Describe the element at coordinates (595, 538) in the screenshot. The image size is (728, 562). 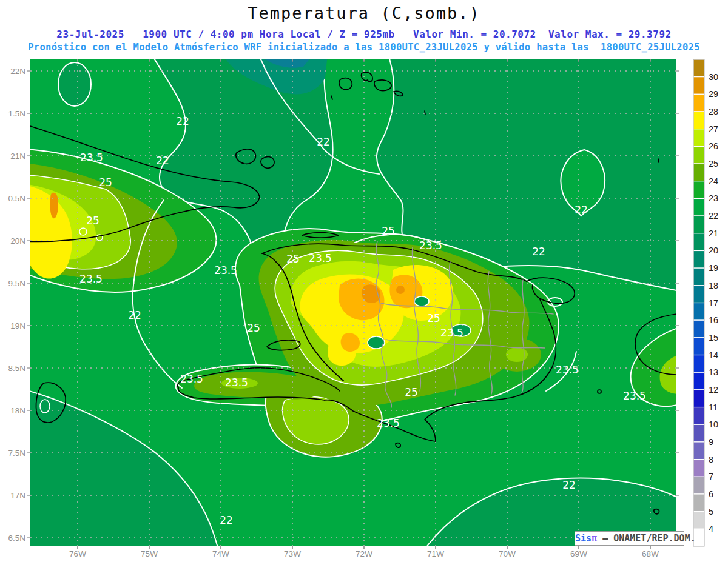
I see `watermark-pi-icon: π` at that location.